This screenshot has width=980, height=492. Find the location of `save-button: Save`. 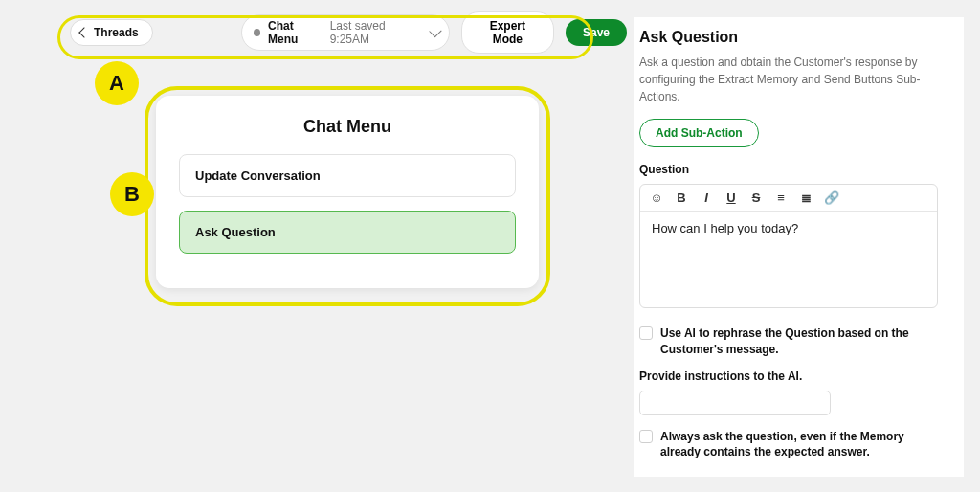

save-button: Save is located at coordinates (596, 33).